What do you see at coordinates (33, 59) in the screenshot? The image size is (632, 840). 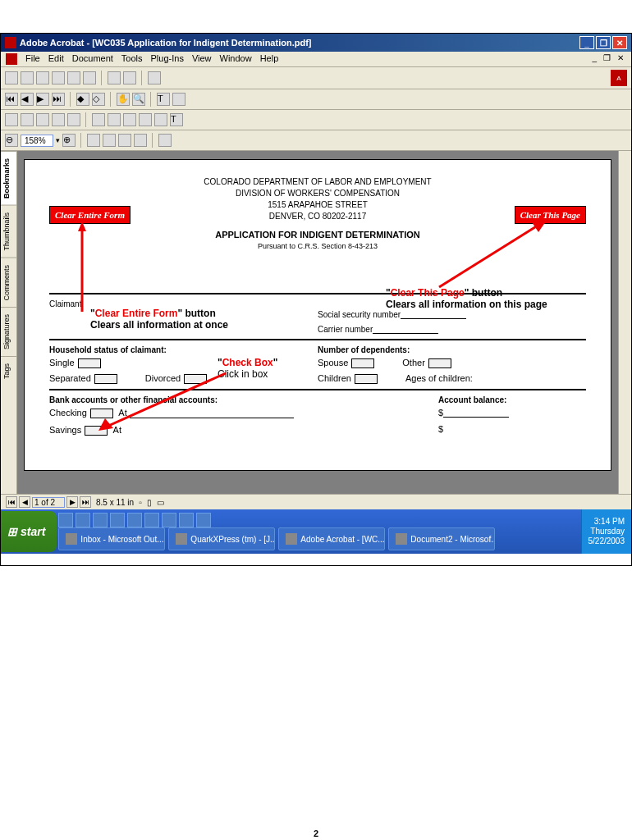 I see `menu-file: File` at bounding box center [33, 59].